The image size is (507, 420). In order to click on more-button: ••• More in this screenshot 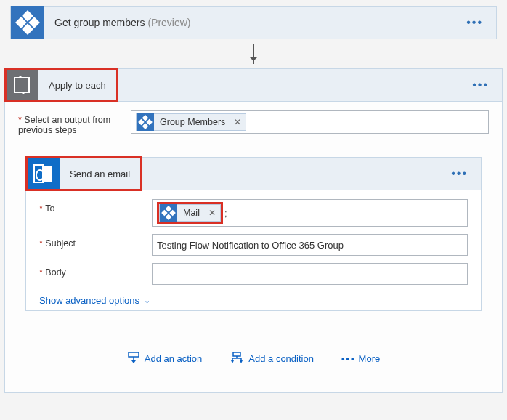, I will do `click(360, 358)`.